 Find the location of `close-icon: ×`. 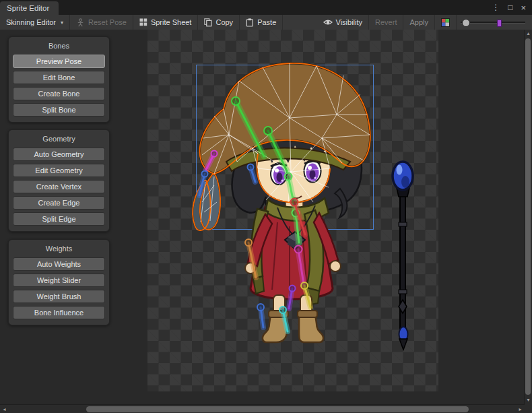

close-icon: × is located at coordinates (523, 8).